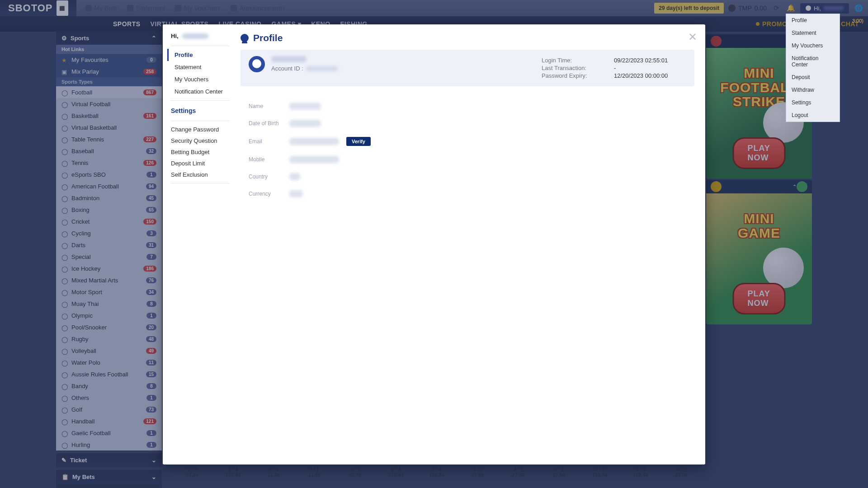 The image size is (868, 488). Describe the element at coordinates (813, 115) in the screenshot. I see `user-menu-logout: Logout` at that location.